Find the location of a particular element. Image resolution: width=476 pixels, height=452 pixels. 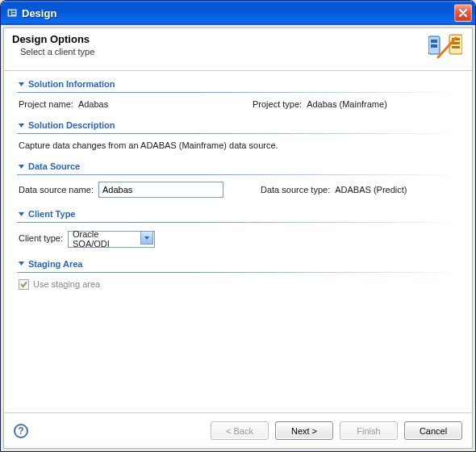

project-name-label: Project name: is located at coordinates (46, 104).